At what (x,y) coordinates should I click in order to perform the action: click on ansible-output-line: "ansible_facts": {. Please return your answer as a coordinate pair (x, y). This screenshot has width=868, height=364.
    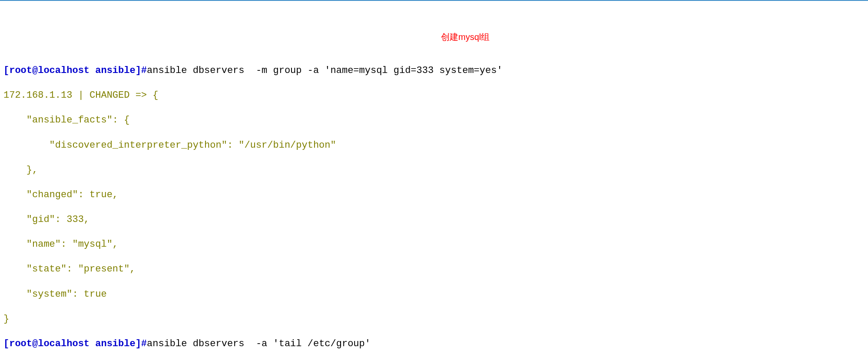
    Looking at the image, I should click on (434, 121).